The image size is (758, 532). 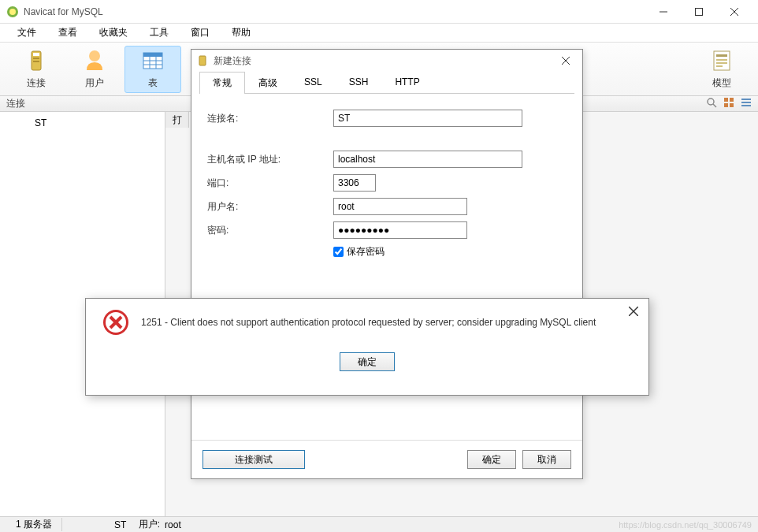 What do you see at coordinates (428, 118) in the screenshot?
I see `connection-name-input` at bounding box center [428, 118].